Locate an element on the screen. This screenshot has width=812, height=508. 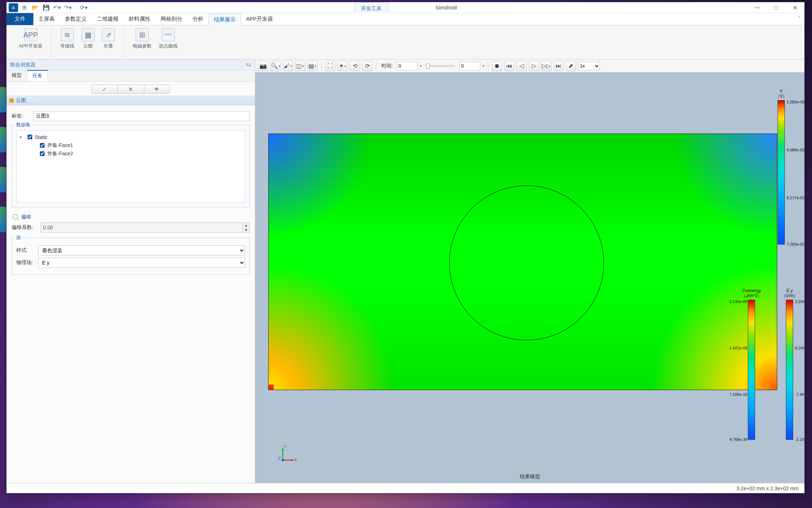
vt-measure-icon: 🔍 is located at coordinates (276, 66).